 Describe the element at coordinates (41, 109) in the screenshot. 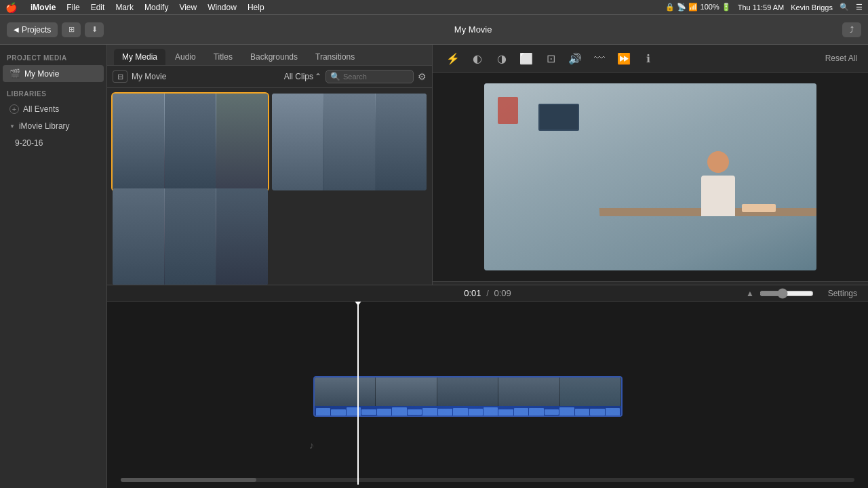

I see `sidebar-all-events-label: All Events` at that location.